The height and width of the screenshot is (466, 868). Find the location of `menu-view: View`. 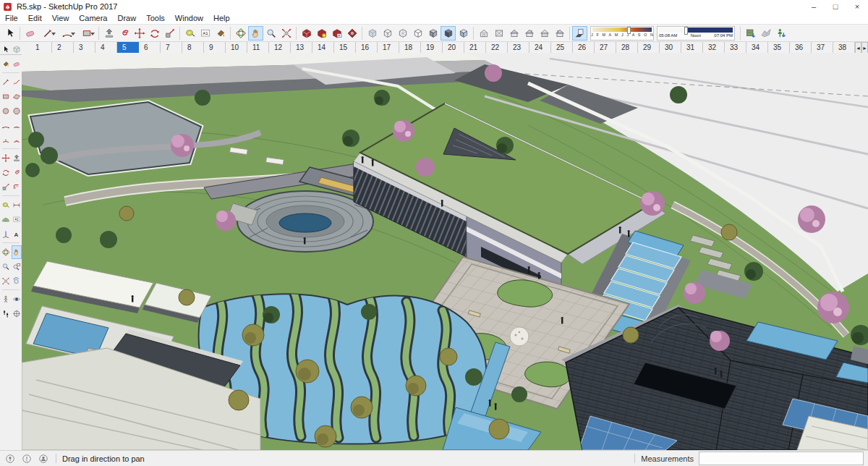

menu-view: View is located at coordinates (61, 19).